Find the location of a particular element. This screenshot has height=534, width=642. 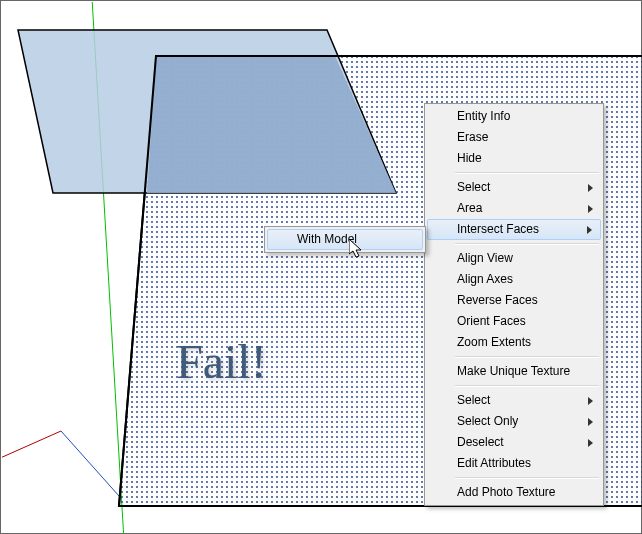

menu-item-edit-attributes: Edit Attributes is located at coordinates (514, 464).